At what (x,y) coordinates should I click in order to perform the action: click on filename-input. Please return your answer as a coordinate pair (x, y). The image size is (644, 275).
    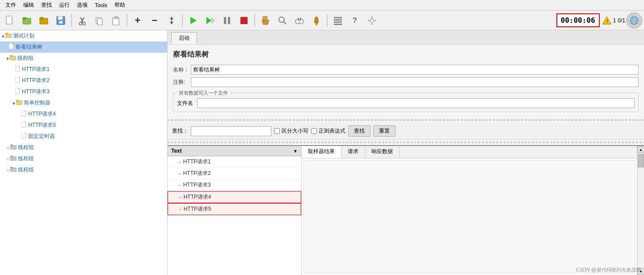
    Looking at the image, I should click on (416, 103).